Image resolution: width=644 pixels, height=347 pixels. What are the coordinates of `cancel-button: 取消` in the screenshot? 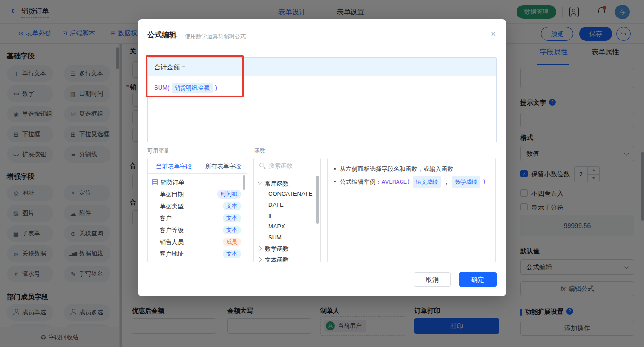 It's located at (432, 279).